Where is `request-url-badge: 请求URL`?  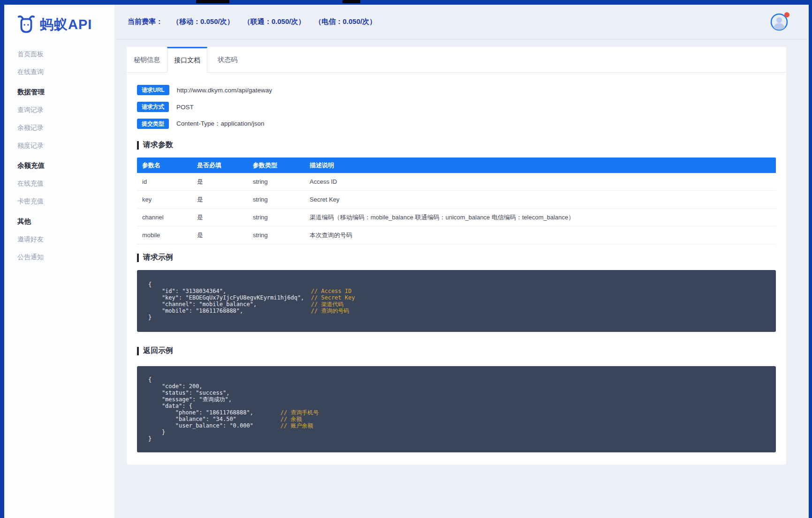
request-url-badge: 请求URL is located at coordinates (153, 90).